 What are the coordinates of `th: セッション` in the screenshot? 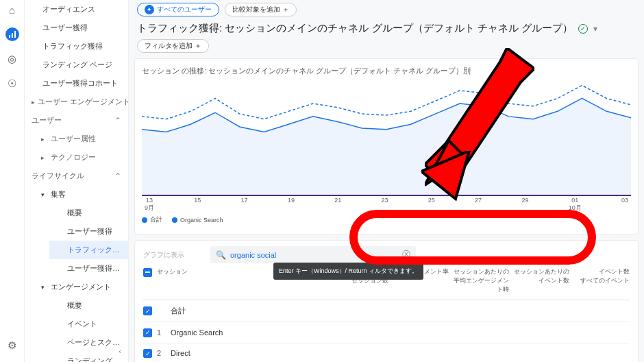 It's located at (212, 281).